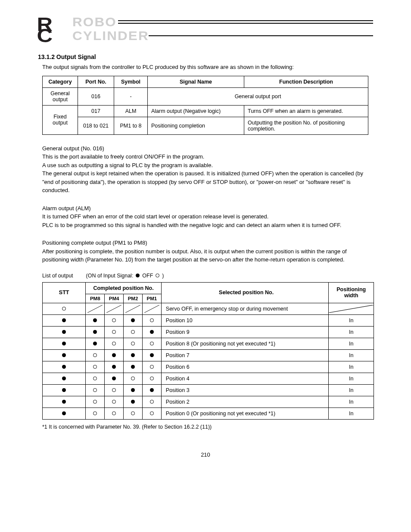 The height and width of the screenshot is (532, 411). I want to click on cell-symbol: PM1 to 8, so click(131, 126).